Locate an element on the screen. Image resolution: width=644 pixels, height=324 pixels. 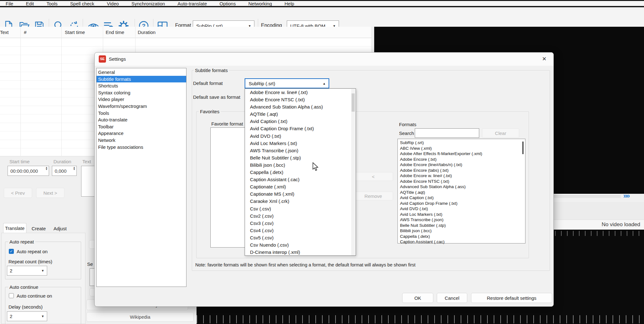
format-list-item: Caption Assistant (.cac) is located at coordinates (462, 242).